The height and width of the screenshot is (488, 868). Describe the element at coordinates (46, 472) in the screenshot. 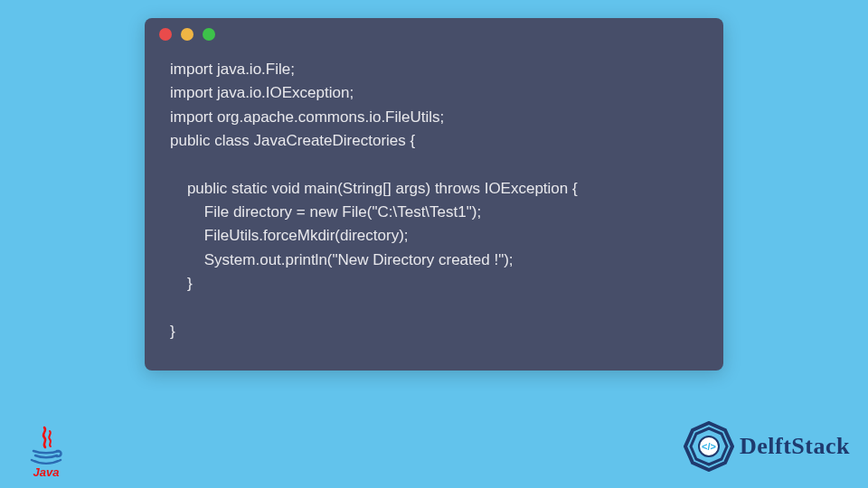

I see `java-logo-label: Java` at that location.